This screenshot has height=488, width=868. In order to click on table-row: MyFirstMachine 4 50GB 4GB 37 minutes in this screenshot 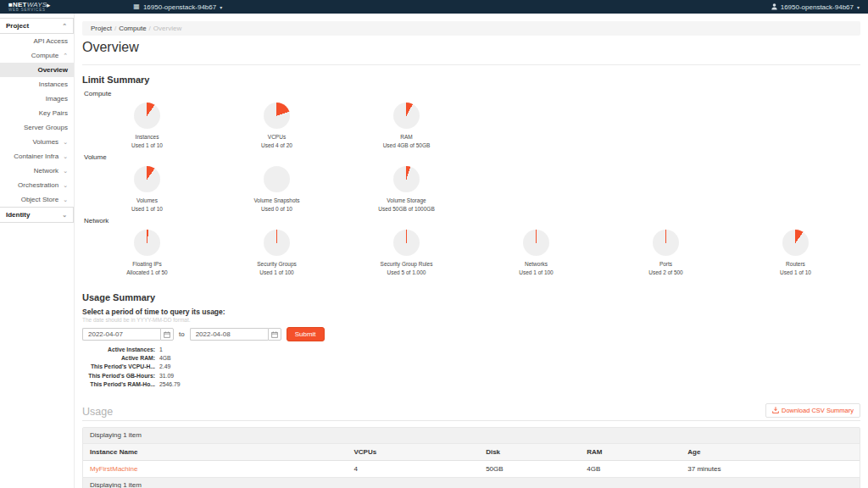, I will do `click(471, 469)`.